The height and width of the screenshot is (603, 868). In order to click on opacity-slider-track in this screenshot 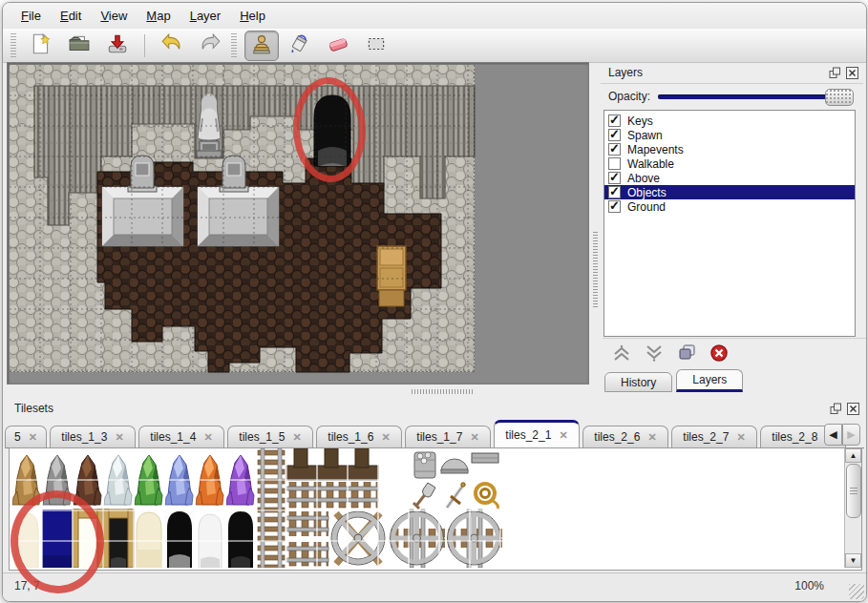, I will do `click(754, 97)`.